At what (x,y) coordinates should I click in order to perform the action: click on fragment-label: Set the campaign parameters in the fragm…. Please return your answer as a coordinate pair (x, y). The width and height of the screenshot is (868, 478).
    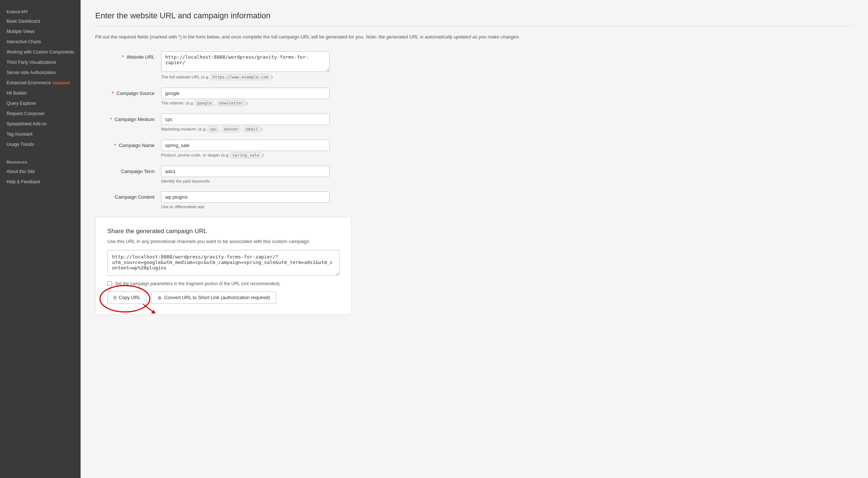
    Looking at the image, I should click on (198, 284).